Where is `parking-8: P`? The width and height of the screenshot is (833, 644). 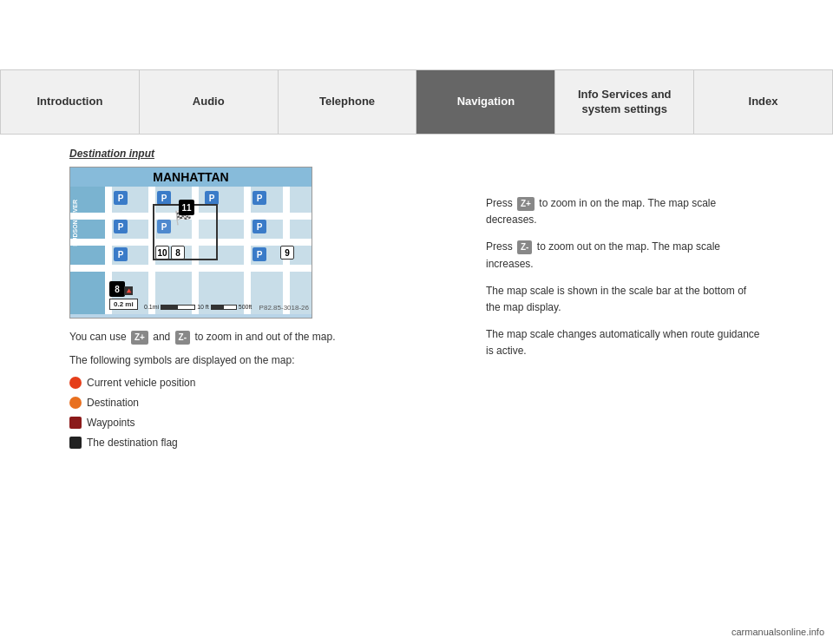
parking-8: P is located at coordinates (121, 254).